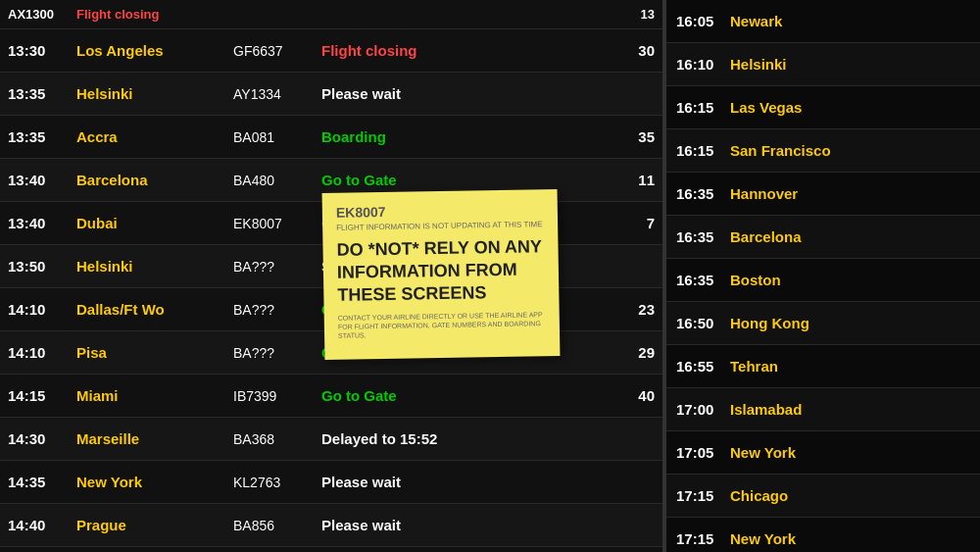 The image size is (980, 552). What do you see at coordinates (766, 108) in the screenshot?
I see `right-row-dest: Las Vegas` at bounding box center [766, 108].